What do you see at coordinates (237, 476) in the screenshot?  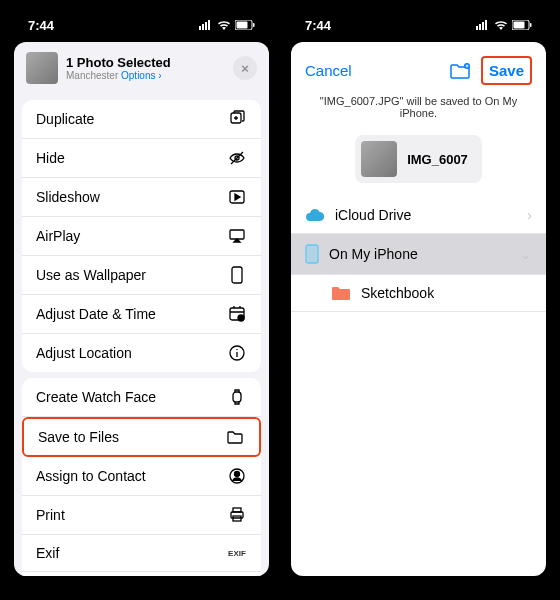 I see `contact-icon` at bounding box center [237, 476].